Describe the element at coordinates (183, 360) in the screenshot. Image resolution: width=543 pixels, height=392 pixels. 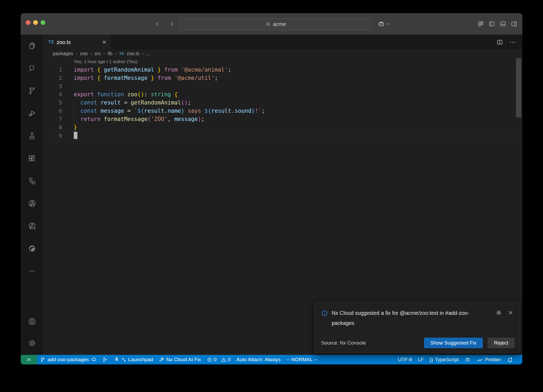
I see `nx-fix-label: Nx Cloud AI Fix` at that location.